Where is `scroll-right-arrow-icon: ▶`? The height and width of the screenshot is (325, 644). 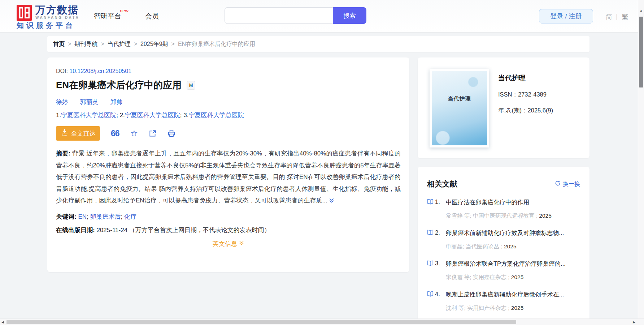
scroll-right-arrow-icon: ▶ is located at coordinates (634, 322).